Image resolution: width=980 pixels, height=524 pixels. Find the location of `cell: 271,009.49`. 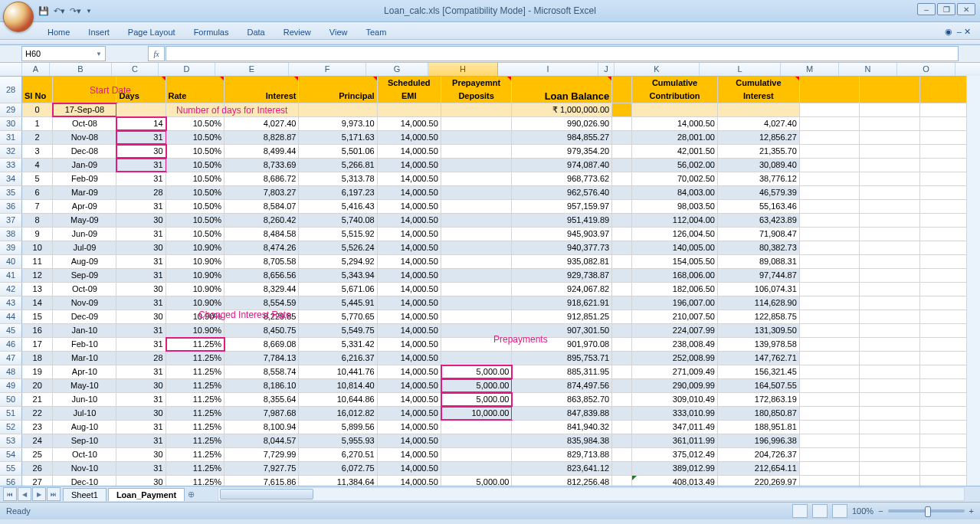

cell: 271,009.49 is located at coordinates (675, 372).